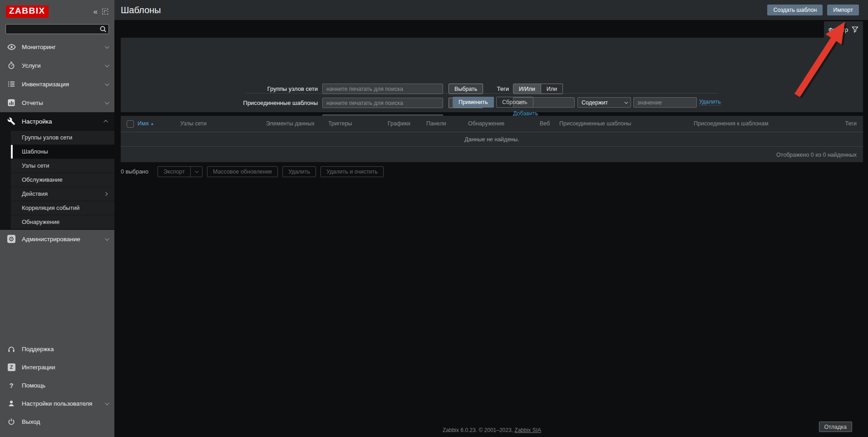 The height and width of the screenshot is (437, 868). What do you see at coordinates (710, 102) in the screenshot?
I see `tag-remove-link: Удалить` at bounding box center [710, 102].